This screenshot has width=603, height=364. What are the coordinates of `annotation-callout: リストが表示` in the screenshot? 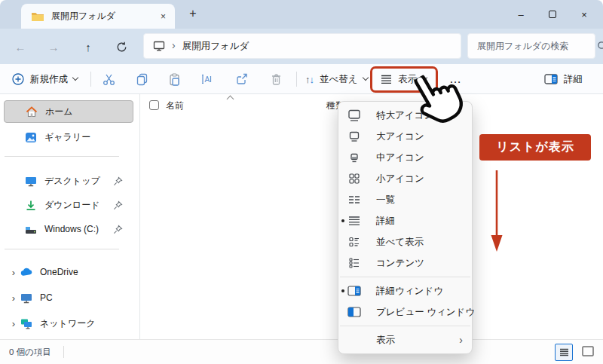 It's located at (535, 148).